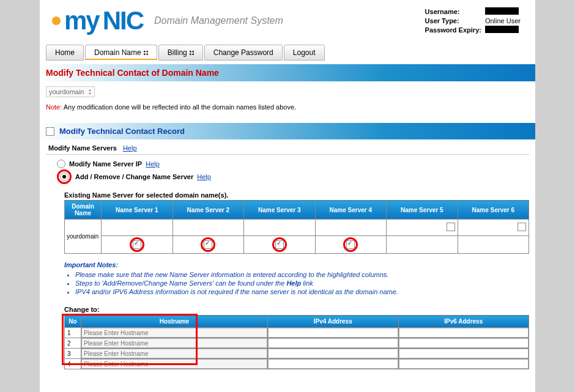 The width and height of the screenshot is (575, 392). What do you see at coordinates (137, 245) in the screenshot?
I see `ns1-checkbox` at bounding box center [137, 245].